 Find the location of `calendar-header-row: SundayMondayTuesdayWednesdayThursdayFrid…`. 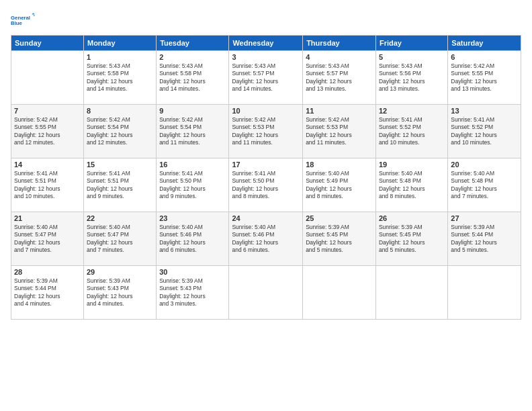

calendar-header-row: SundayMondayTuesdayWednesdayThursdayFrid… is located at coordinates (266, 43).